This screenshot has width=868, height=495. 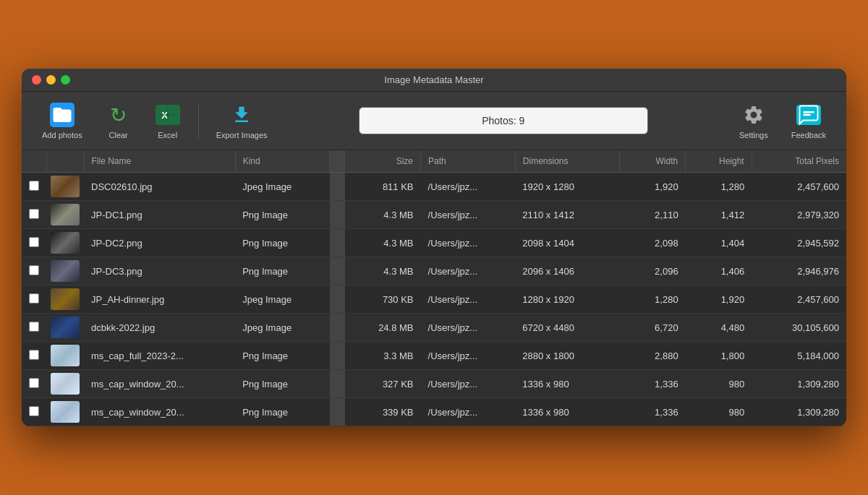 I want to click on row-height: 4,480, so click(x=719, y=328).